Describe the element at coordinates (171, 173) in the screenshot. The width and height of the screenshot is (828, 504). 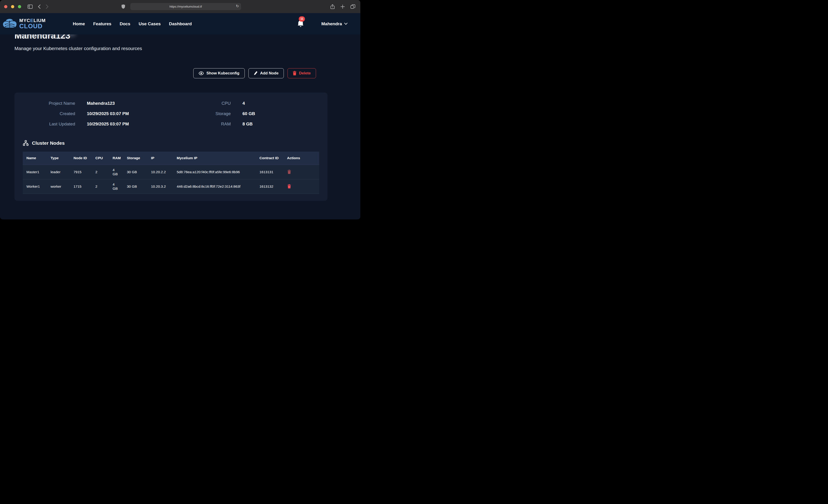
I see `cluster-nodes-table: Name Type Node ID CPU RAM Storage IP Myc…` at that location.